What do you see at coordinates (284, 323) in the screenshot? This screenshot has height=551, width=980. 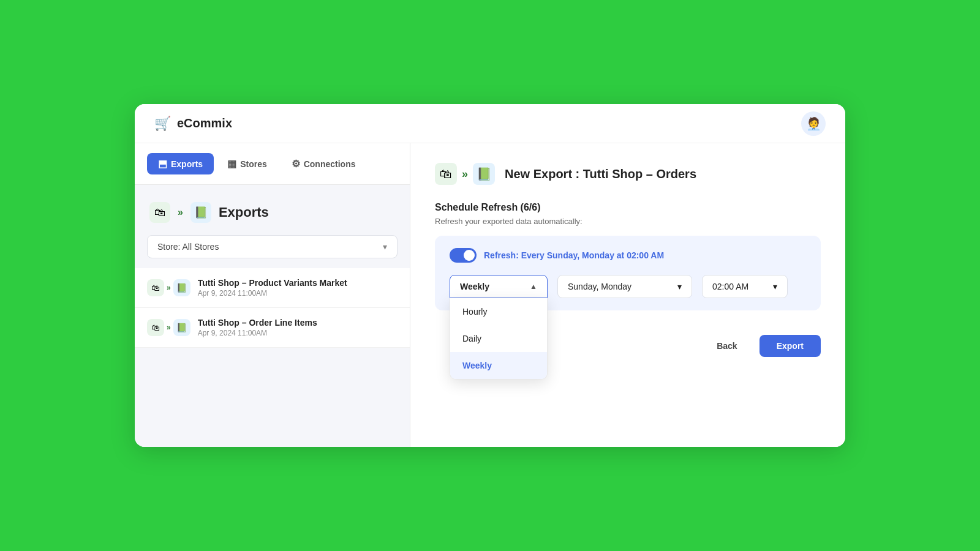 I see `export-item-name: Tutti Shop – Order Line Items` at bounding box center [284, 323].